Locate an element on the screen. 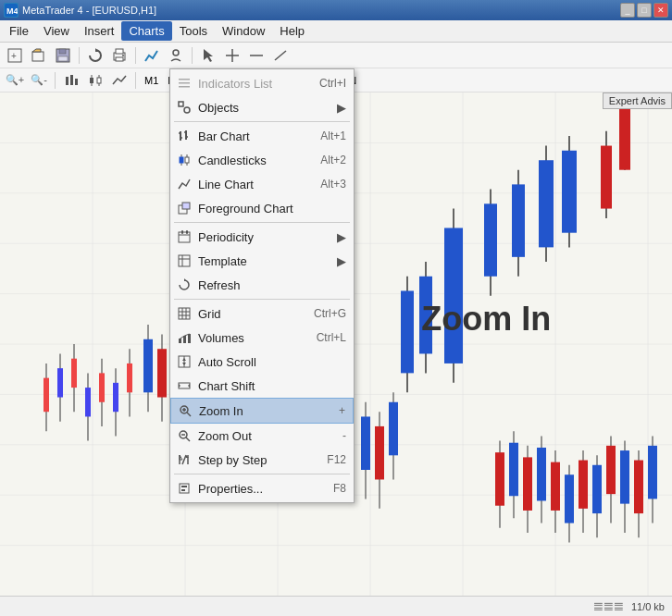 This screenshot has width=672, height=616. menu-volumes: Volumes Ctrl+L is located at coordinates (262, 338).